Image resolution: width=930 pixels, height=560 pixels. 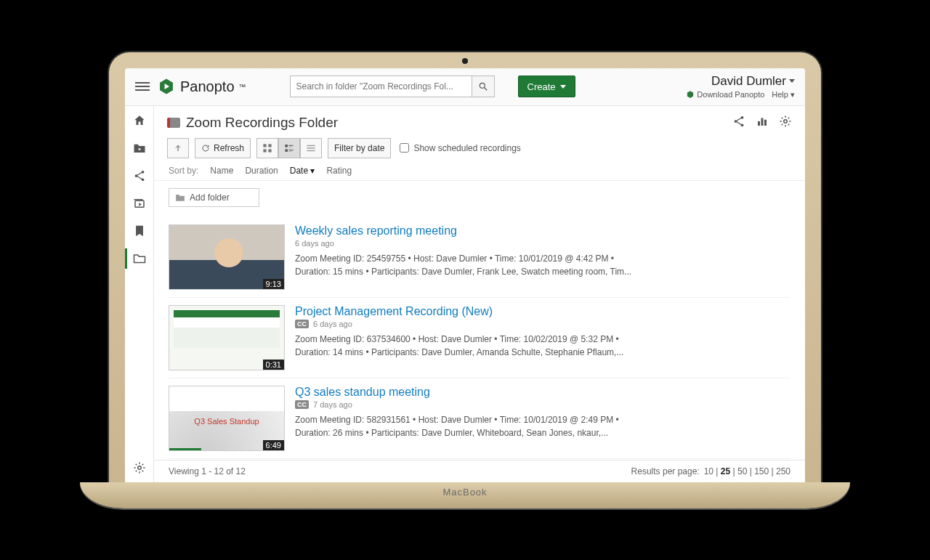 I want to click on left-sidebar, so click(x=140, y=294).